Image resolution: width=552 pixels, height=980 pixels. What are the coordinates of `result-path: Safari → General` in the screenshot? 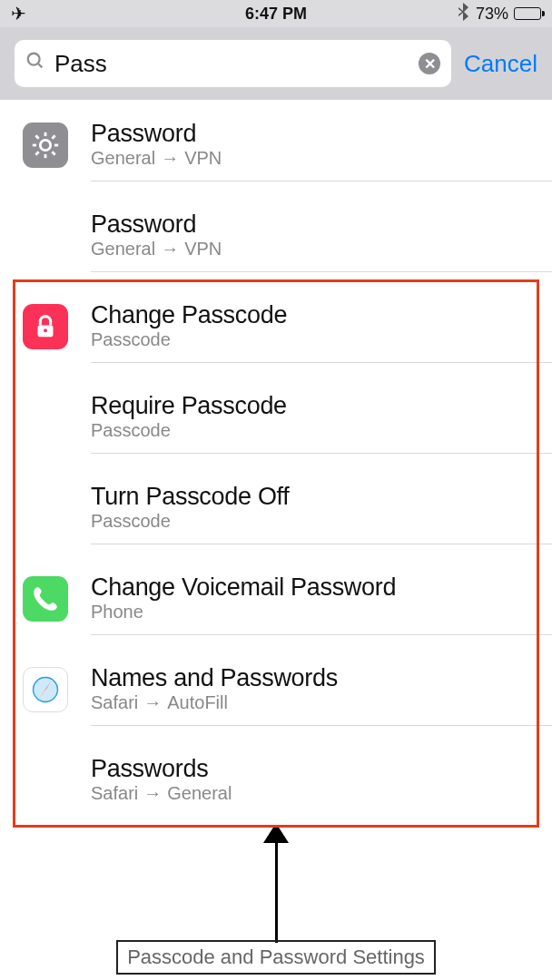 It's located at (316, 793).